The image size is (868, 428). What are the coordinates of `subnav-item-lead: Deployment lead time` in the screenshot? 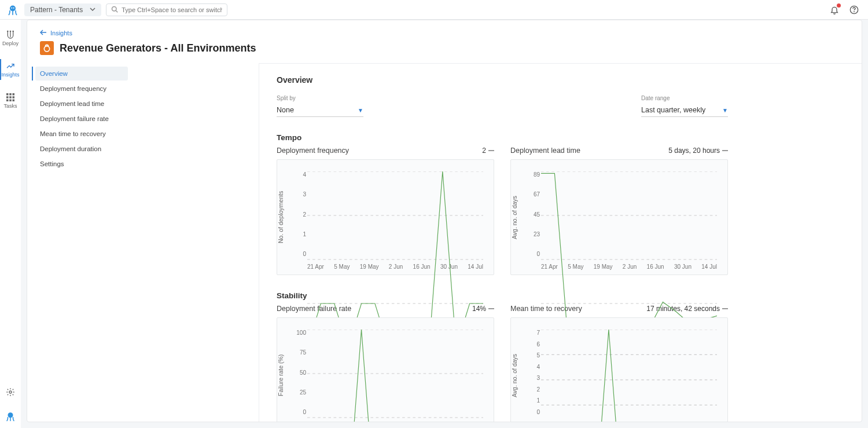 It's located at (82, 104).